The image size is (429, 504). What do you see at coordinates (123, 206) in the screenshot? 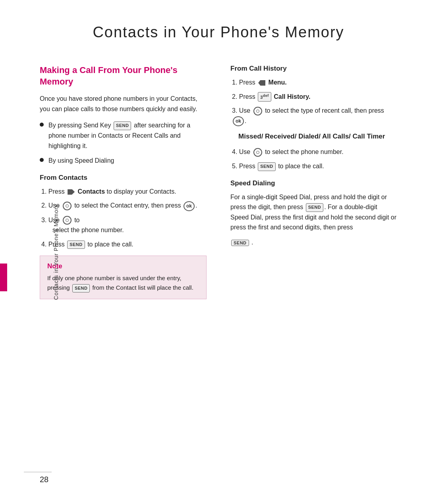
I see `step-item: 2. Use to select the Contact entry, then…` at bounding box center [123, 206].